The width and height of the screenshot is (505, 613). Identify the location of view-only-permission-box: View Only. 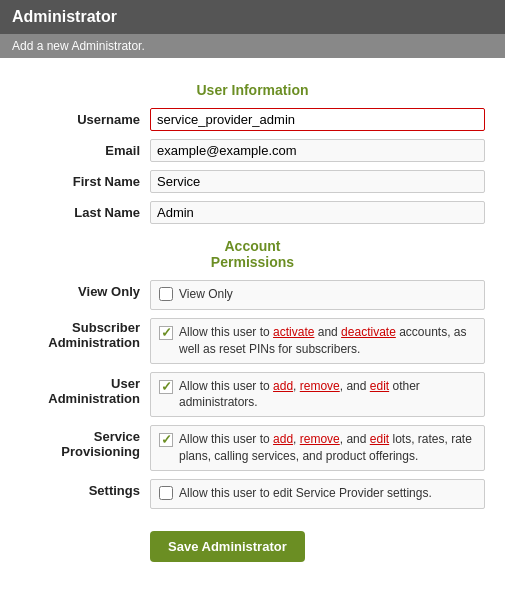
(318, 295).